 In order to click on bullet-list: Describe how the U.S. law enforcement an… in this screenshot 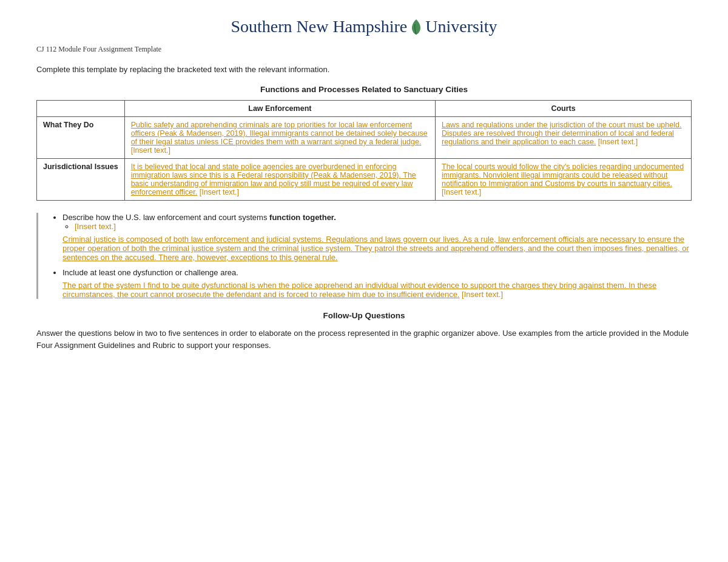, I will do `click(377, 222)`.